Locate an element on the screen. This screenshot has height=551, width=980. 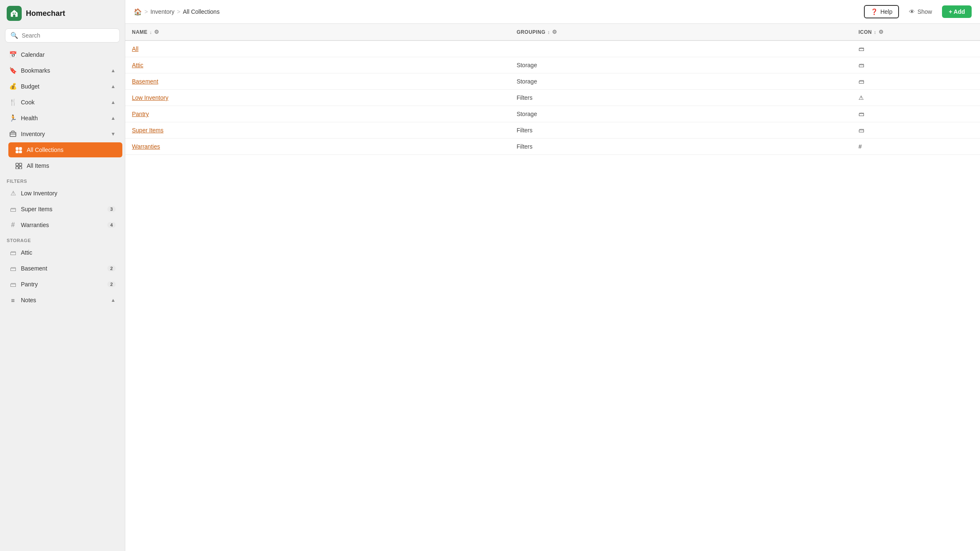
add-label: + Add is located at coordinates (957, 12).